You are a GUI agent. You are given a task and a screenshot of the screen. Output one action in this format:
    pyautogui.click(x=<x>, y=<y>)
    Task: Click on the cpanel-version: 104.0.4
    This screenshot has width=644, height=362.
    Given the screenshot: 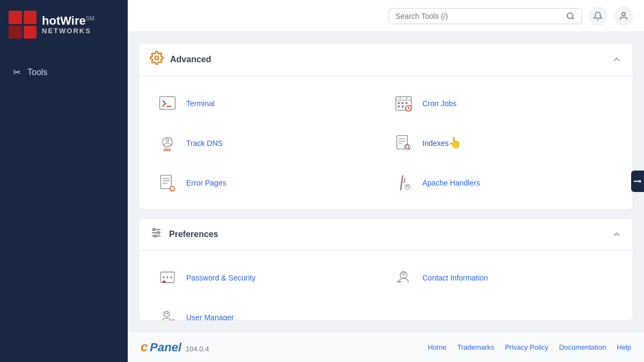 What is the action you would take?
    pyautogui.click(x=197, y=349)
    